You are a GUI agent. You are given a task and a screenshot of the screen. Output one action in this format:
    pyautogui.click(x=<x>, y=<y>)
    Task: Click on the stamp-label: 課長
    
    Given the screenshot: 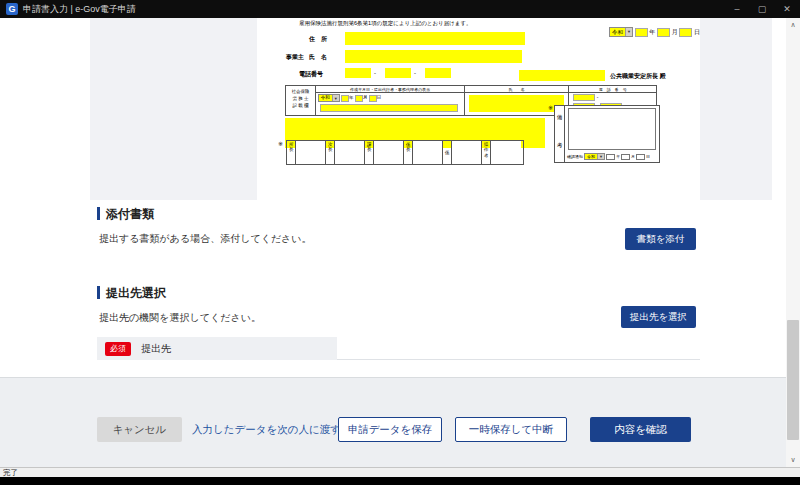 What is the action you would take?
    pyautogui.click(x=370, y=152)
    